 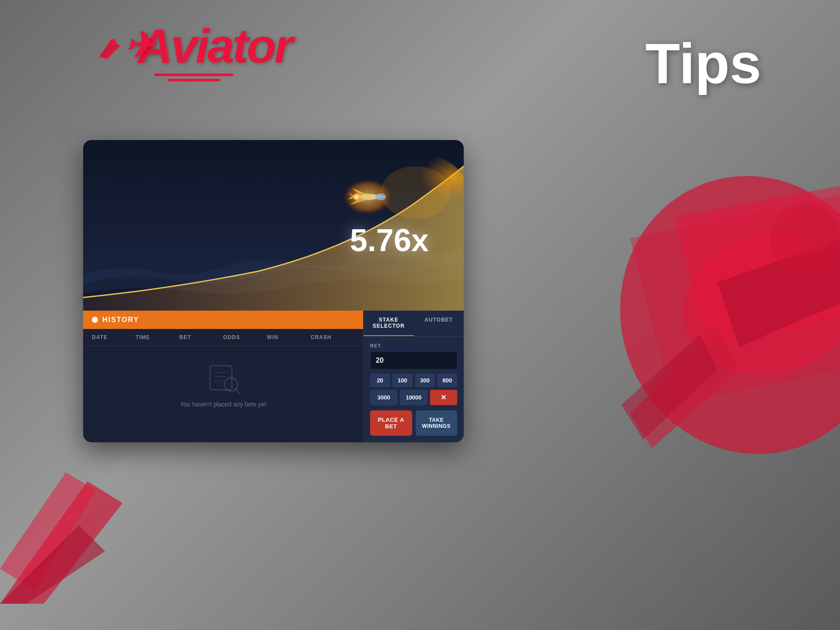 I want to click on clear-button: ✕, so click(x=444, y=397).